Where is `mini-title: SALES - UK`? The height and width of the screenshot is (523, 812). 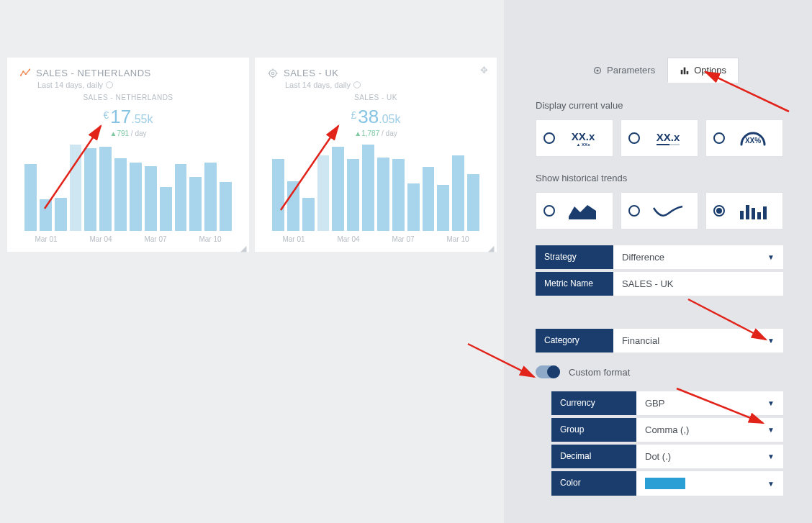 mini-title: SALES - UK is located at coordinates (376, 98).